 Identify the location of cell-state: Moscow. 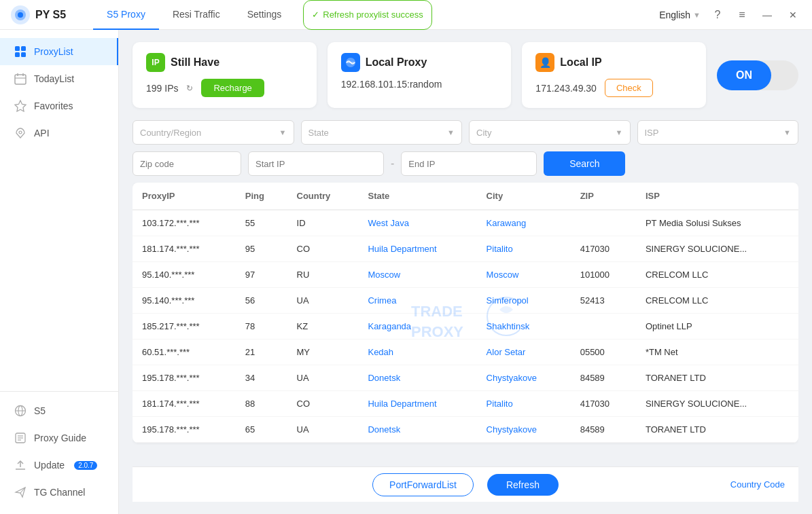
(417, 275).